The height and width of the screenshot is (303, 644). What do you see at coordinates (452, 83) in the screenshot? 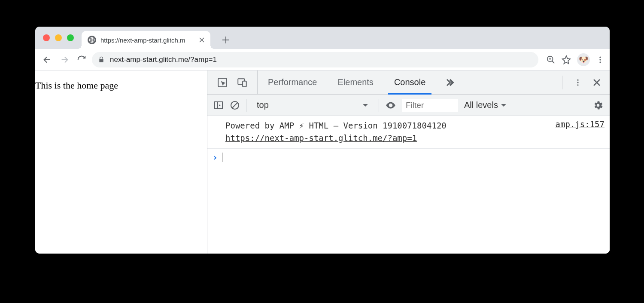
I see `devtools-tab-overflow` at bounding box center [452, 83].